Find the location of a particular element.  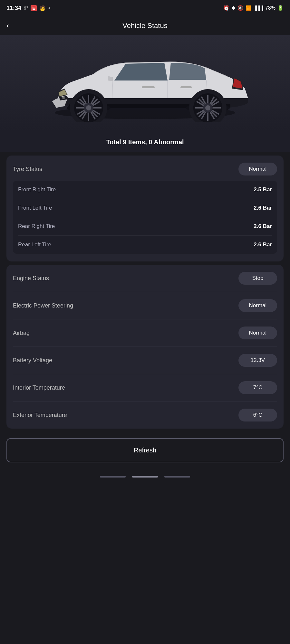

battery-voltage-label: Battery Voltage is located at coordinates (33, 361).